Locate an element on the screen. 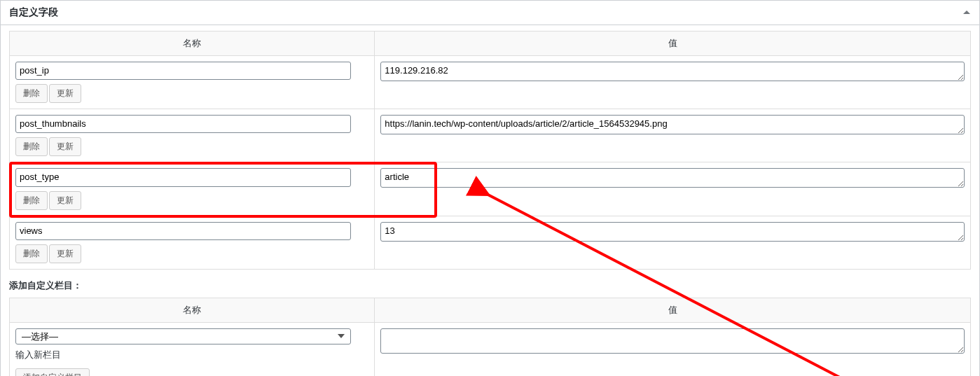 Image resolution: width=980 pixels, height=376 pixels. add-field-button: 添加自定义栏目 is located at coordinates (53, 372).